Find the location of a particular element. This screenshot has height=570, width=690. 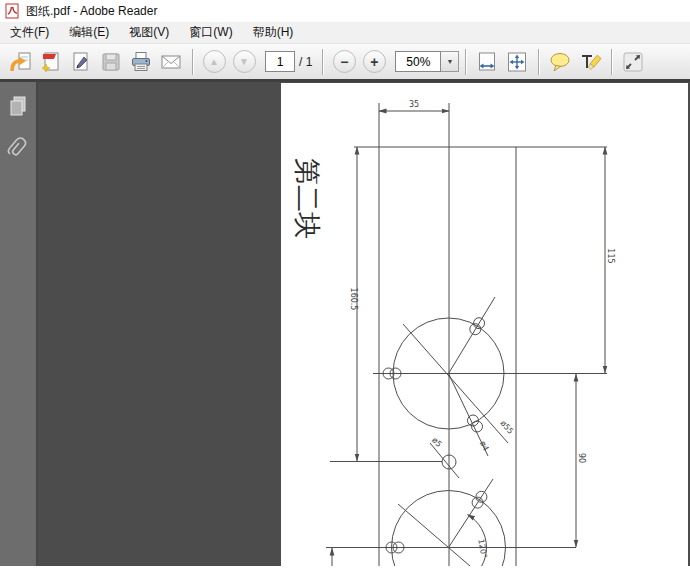

comment-button is located at coordinates (560, 62).